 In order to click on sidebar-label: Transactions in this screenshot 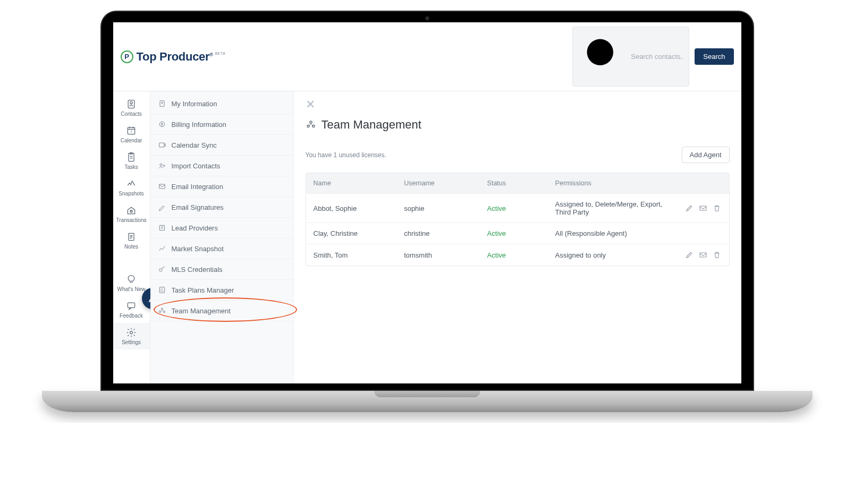, I will do `click(132, 220)`.